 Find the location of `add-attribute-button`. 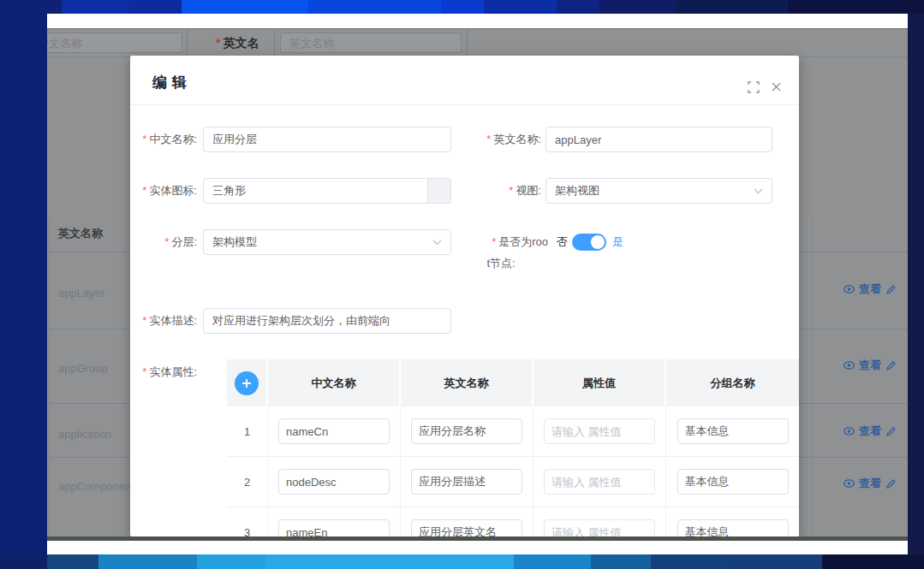

add-attribute-button is located at coordinates (247, 383).